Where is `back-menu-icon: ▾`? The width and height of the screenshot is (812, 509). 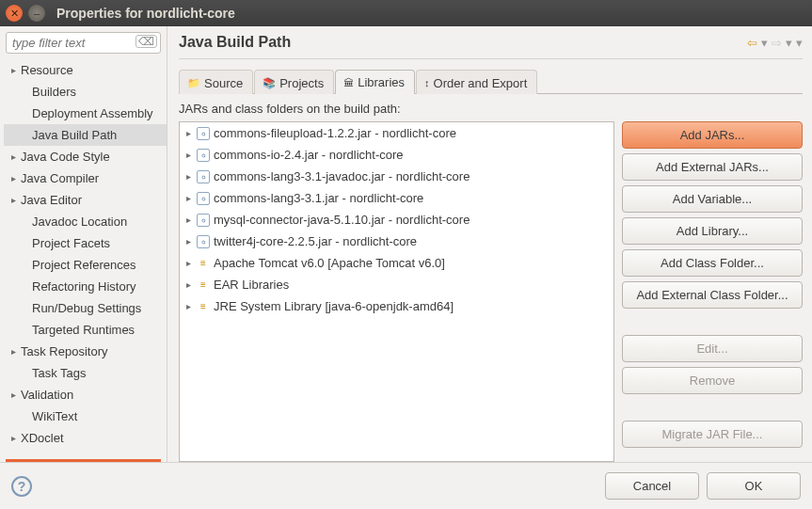
back-menu-icon: ▾ is located at coordinates (764, 43).